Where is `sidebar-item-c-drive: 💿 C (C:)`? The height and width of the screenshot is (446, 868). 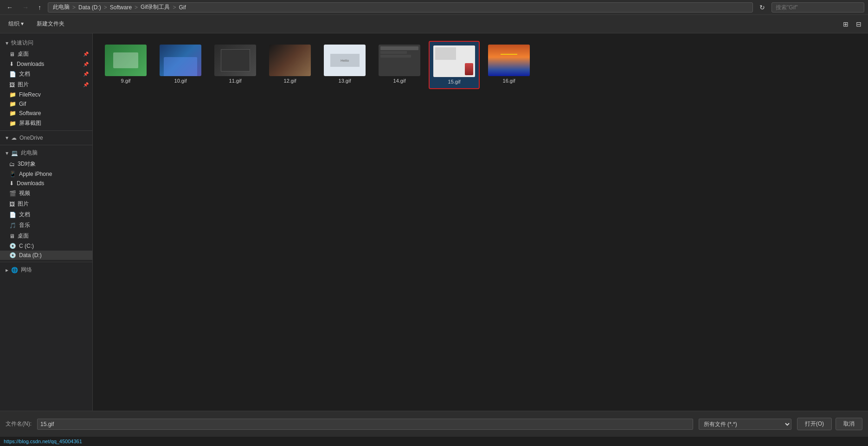
sidebar-item-c-drive: 💿 C (C:) is located at coordinates (46, 246).